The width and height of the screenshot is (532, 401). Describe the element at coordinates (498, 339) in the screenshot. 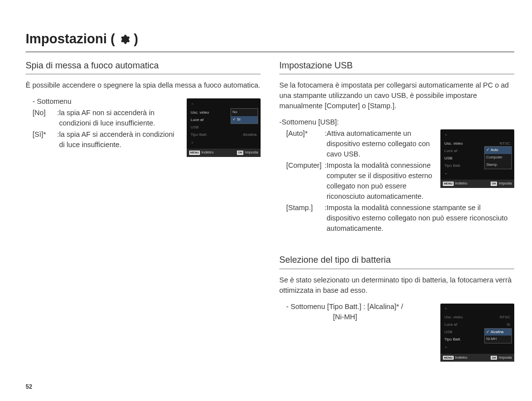

I see `popup-option: Ni-MH` at that location.